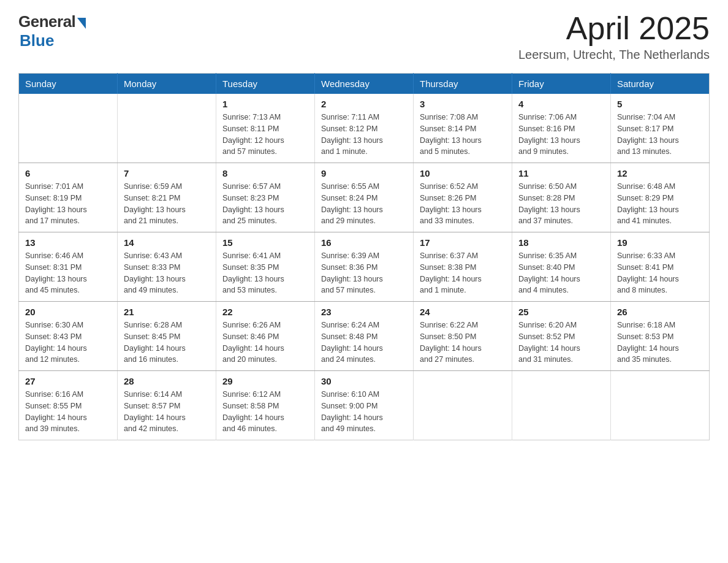 The height and width of the screenshot is (563, 728). I want to click on calendar-week-row: 6Sunrise: 7:01 AMSunset: 8:19 PMDaylight…, so click(364, 197).